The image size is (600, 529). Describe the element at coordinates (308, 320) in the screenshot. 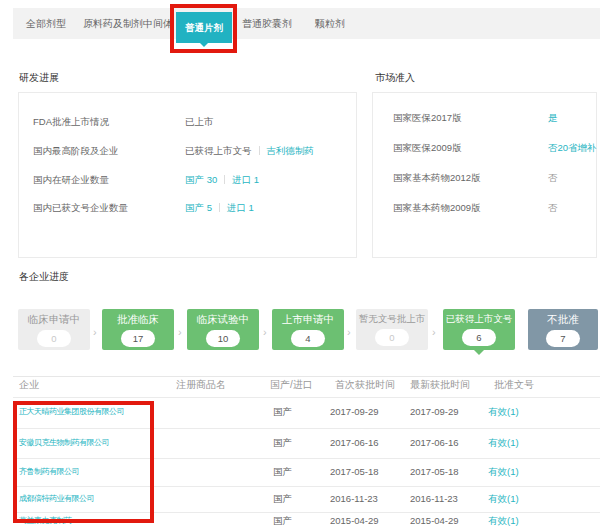

I see `step-listing-application-label: 上市申请中` at that location.